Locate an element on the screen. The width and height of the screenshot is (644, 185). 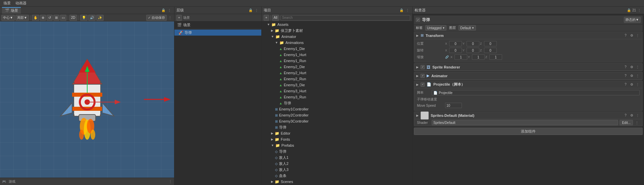
add-component-button: 添加组件 is located at coordinates (528, 131).